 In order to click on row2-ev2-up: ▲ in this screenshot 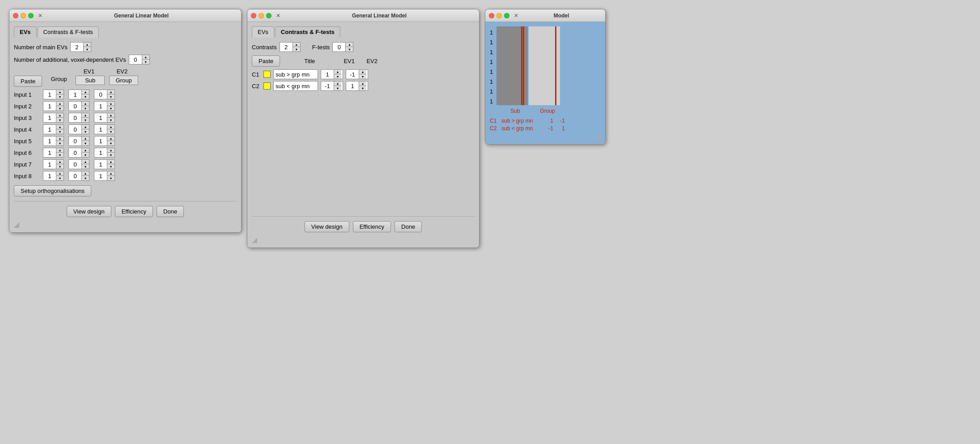, I will do `click(111, 104)`.